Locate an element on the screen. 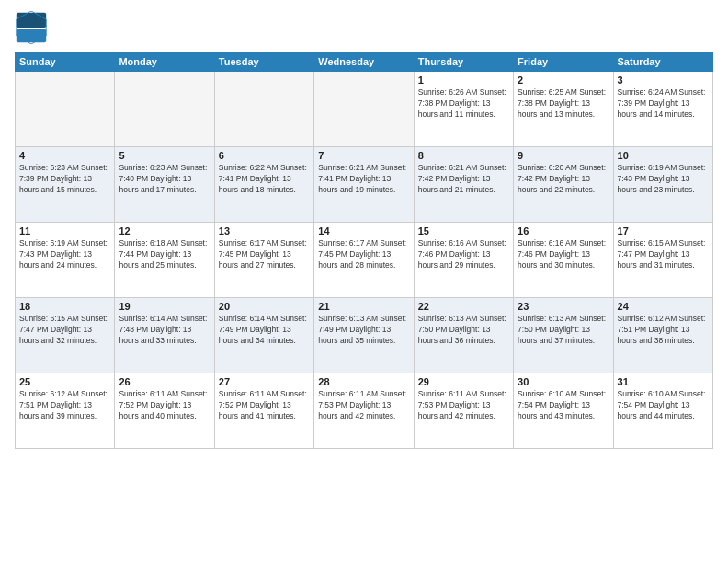 The height and width of the screenshot is (563, 728). day-number: 18 is located at coordinates (64, 306).